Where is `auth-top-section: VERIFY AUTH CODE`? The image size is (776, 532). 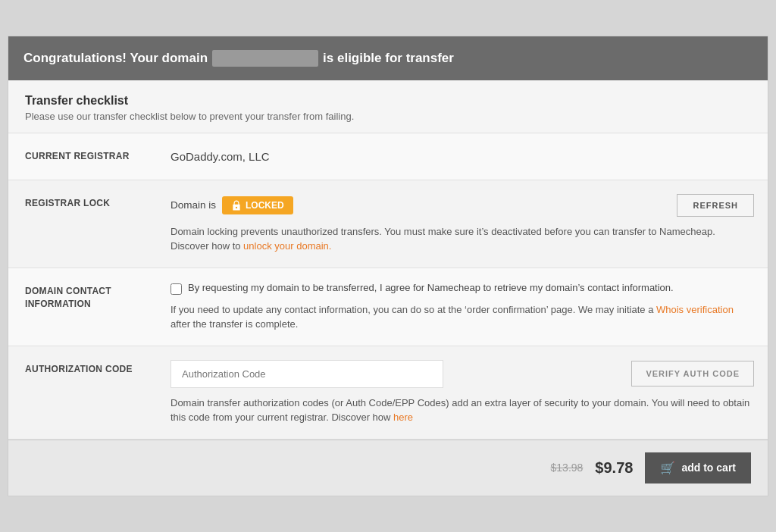 auth-top-section: VERIFY AUTH CODE is located at coordinates (462, 374).